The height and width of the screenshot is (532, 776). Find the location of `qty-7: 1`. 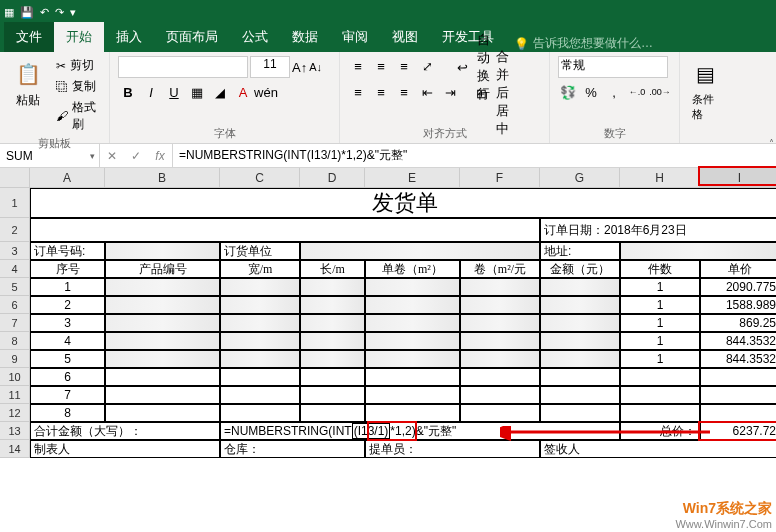

qty-7: 1 is located at coordinates (660, 341).